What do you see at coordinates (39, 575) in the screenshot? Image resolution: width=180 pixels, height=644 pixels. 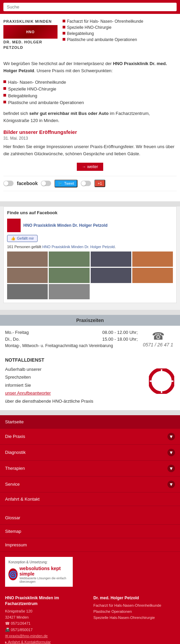 I see `footer-logo: 🌀 websolutions kept simple Webbasierte L…` at bounding box center [39, 575].